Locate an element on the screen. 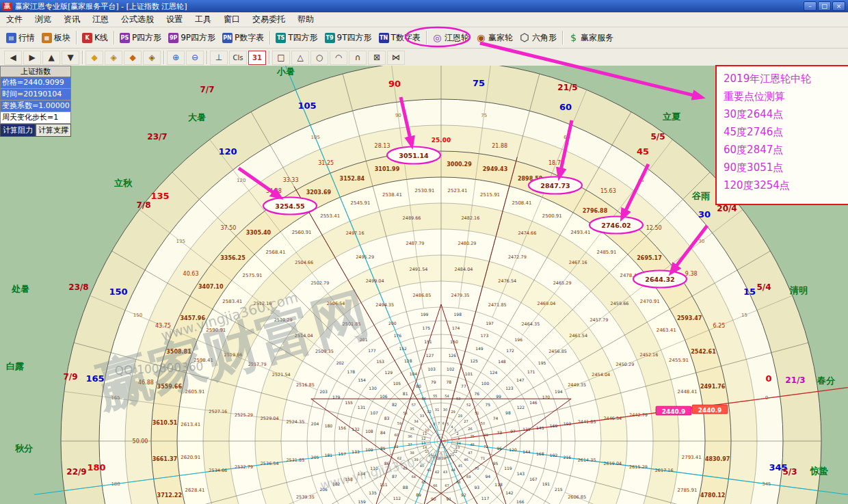 This screenshot has height=504, width=848. next-icon: ▶ is located at coordinates (32, 57).